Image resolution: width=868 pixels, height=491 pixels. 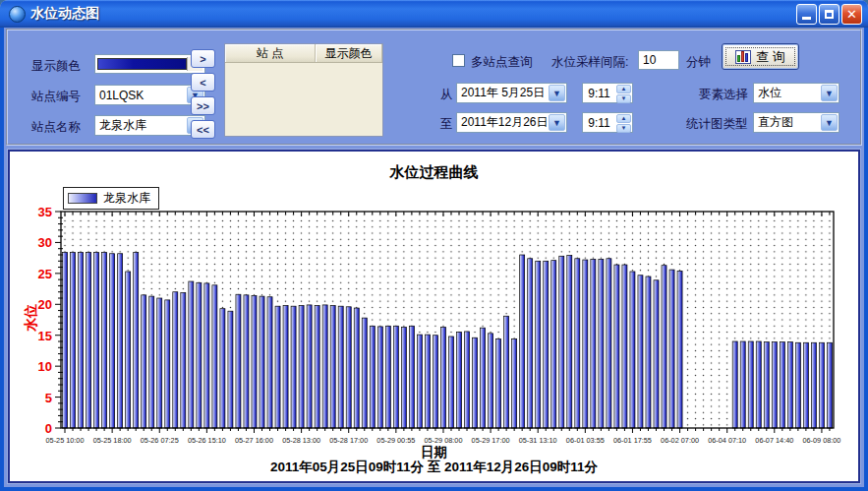 I want to click on maximize-icon, so click(x=830, y=14).